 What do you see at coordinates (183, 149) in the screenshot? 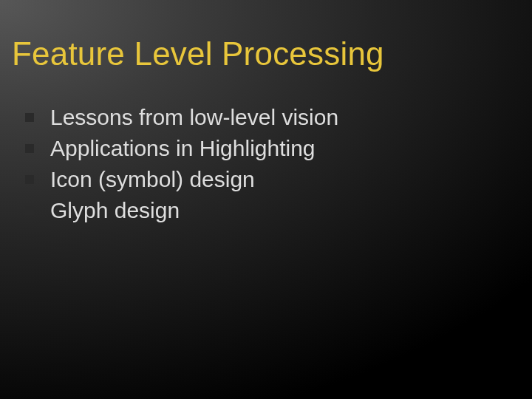
I see `bullet-text: Applications in Highlighting` at bounding box center [183, 149].